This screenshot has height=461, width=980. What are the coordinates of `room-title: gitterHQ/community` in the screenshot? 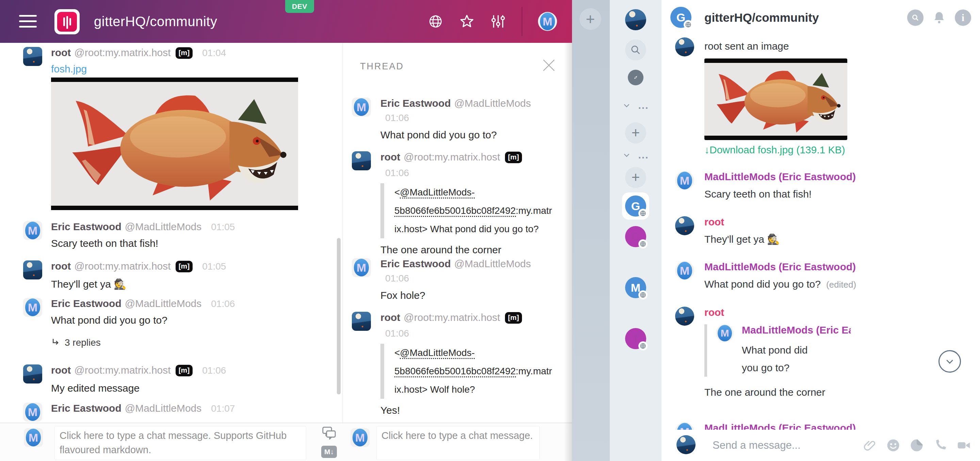 It's located at (762, 17).